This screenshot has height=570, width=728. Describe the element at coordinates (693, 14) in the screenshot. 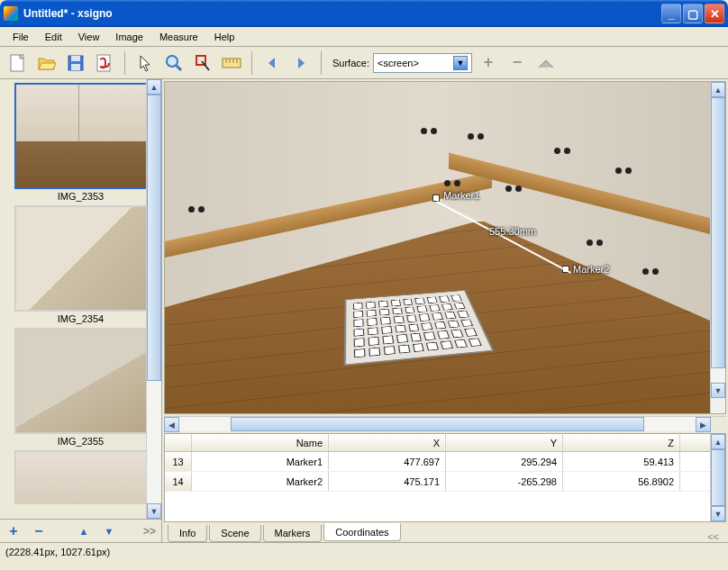

I see `maximize-button: ▢` at that location.